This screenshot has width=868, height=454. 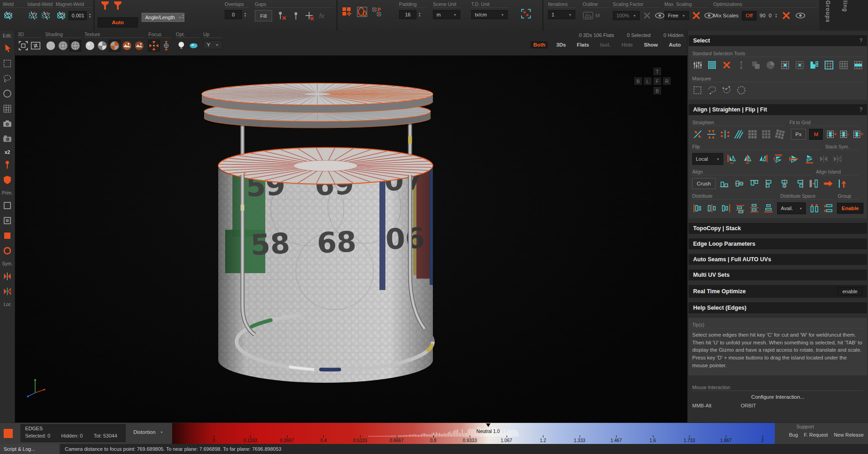 What do you see at coordinates (7, 79) in the screenshot?
I see `lasso-icon` at bounding box center [7, 79].